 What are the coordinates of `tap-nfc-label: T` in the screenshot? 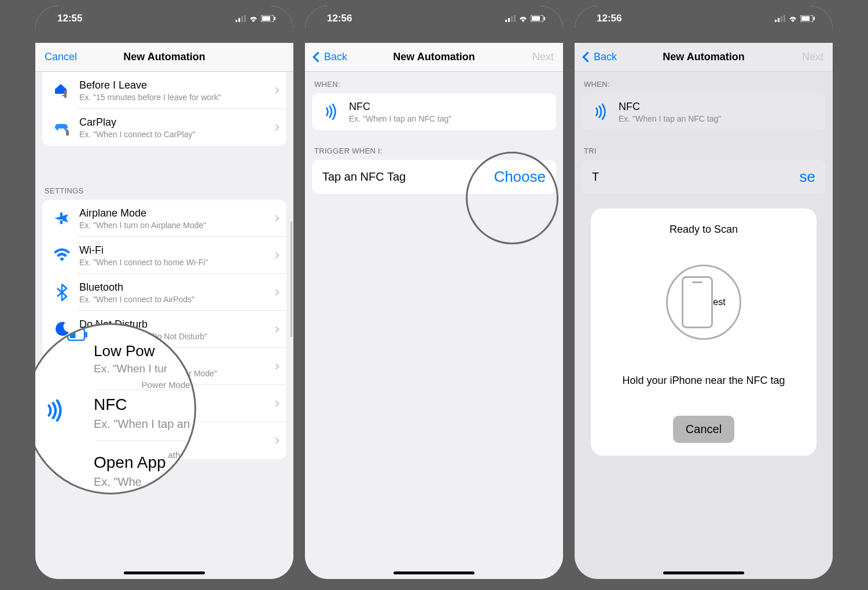 It's located at (595, 177).